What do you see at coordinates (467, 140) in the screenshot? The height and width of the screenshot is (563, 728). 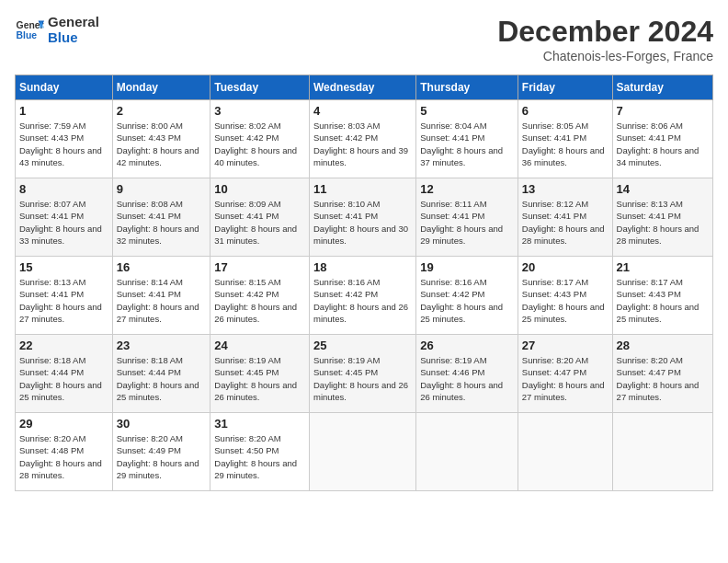 I see `day-cell: 5Sunrise: 8:04 AMSunset: 4:41 PMDaylight…` at bounding box center [467, 140].